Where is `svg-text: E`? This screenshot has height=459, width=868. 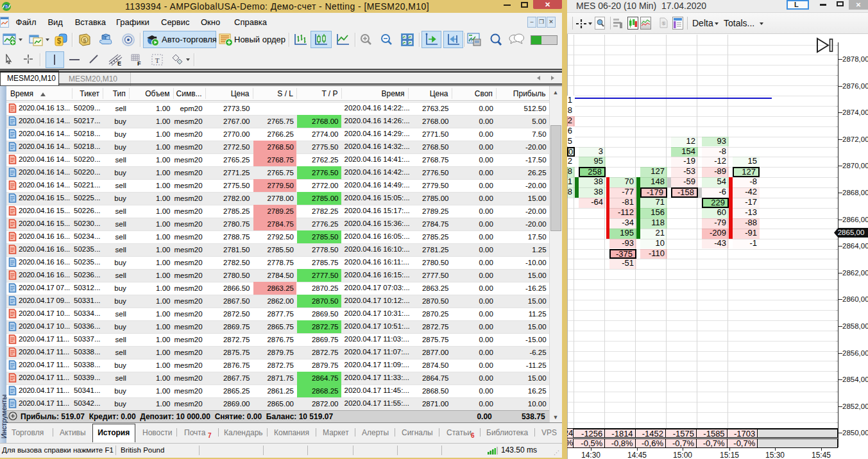 svg-text: E is located at coordinates (119, 64).